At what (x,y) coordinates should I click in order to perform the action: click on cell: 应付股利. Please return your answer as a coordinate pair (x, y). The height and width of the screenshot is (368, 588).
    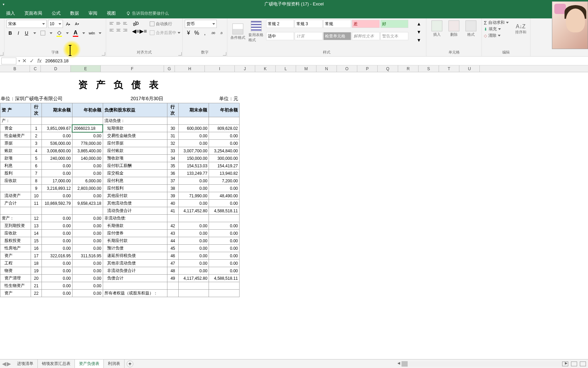
    Looking at the image, I should click on (135, 188).